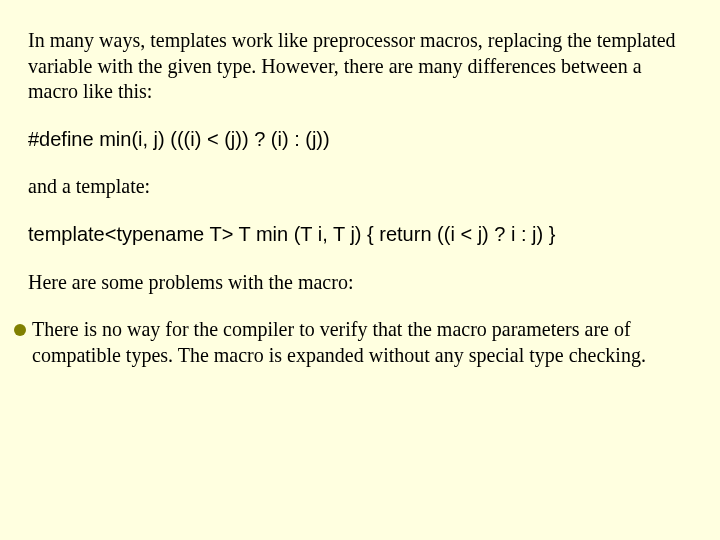 The image size is (720, 540). I want to click on bullet-item: There is no way for the compiler to veri…, so click(353, 342).